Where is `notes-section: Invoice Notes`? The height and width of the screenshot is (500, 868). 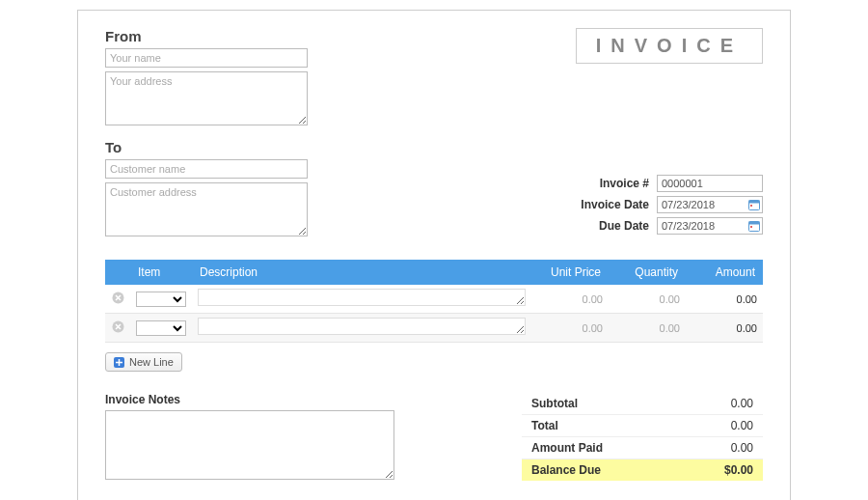
notes-section: Invoice Notes is located at coordinates (250, 438).